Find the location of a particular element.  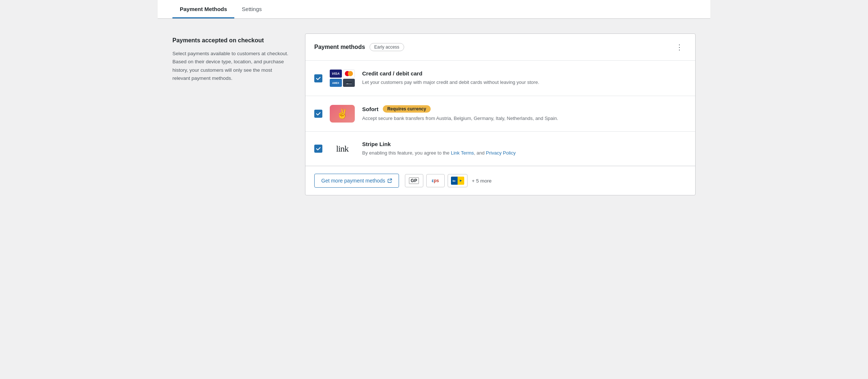

payment-row-sofort: ✌️ Sofort Requires currency Accept secur… is located at coordinates (500, 114).